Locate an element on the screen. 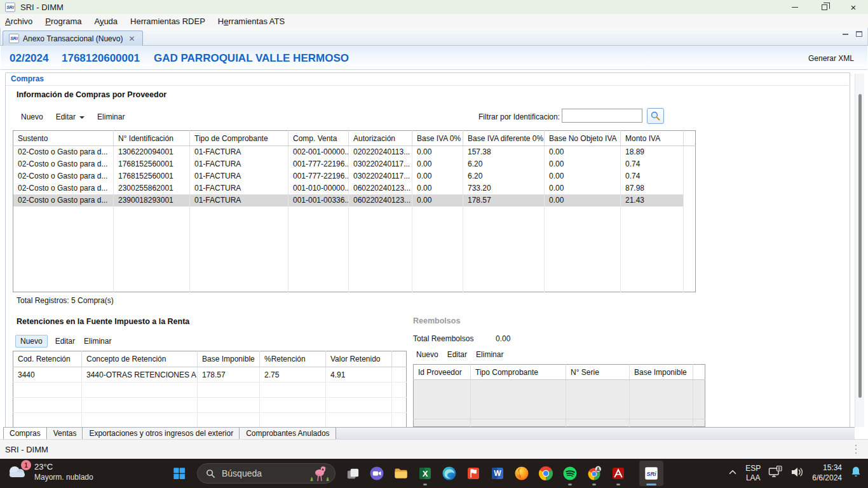  column-header: Comp. Venta is located at coordinates (319, 139).